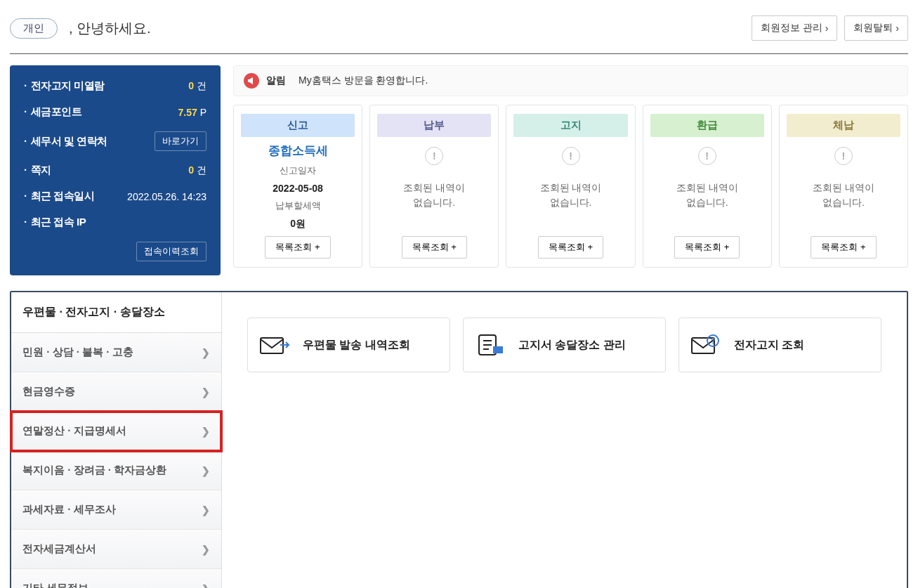 Image resolution: width=918 pixels, height=588 pixels. I want to click on side-item-5: 전자세금계산서 ❯, so click(117, 549).